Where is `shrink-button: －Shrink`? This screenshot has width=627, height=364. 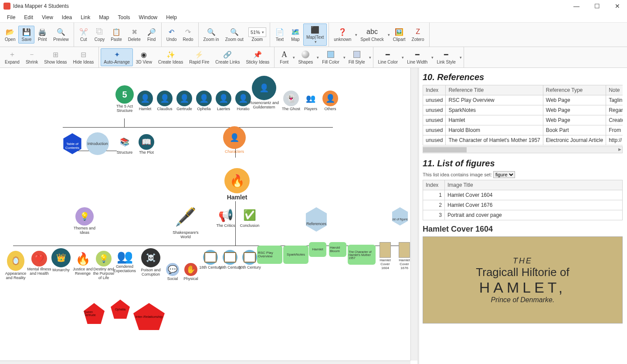 shrink-button: －Shrink is located at coordinates (32, 57).